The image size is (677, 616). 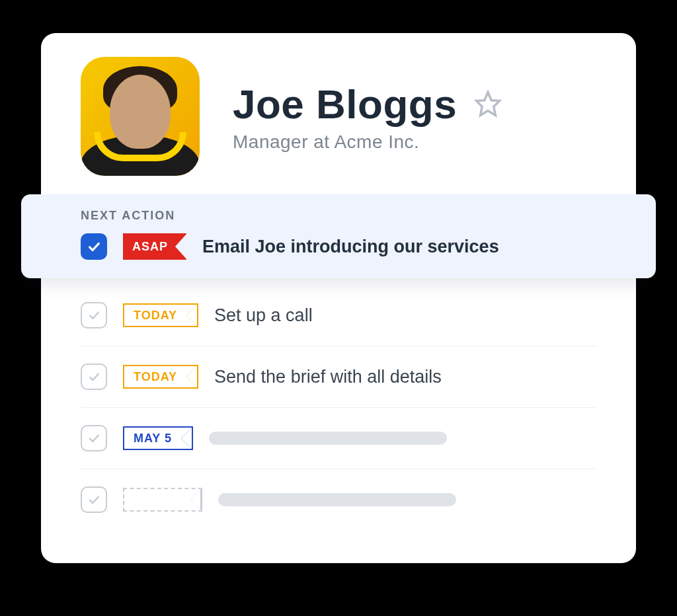 What do you see at coordinates (368, 142) in the screenshot?
I see `contact-title: Manager at Acme Inc.` at bounding box center [368, 142].